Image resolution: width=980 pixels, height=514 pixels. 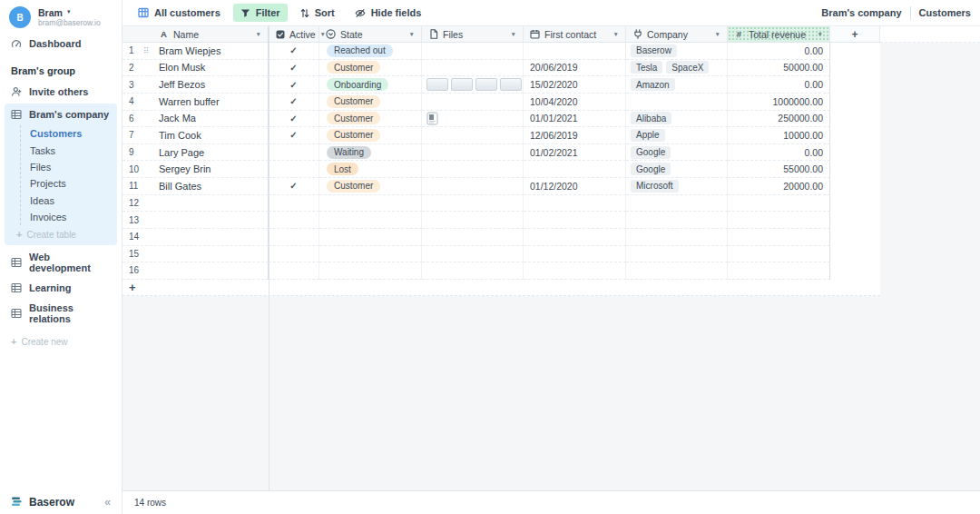 I want to click on cell-state: Waiting, so click(x=370, y=153).